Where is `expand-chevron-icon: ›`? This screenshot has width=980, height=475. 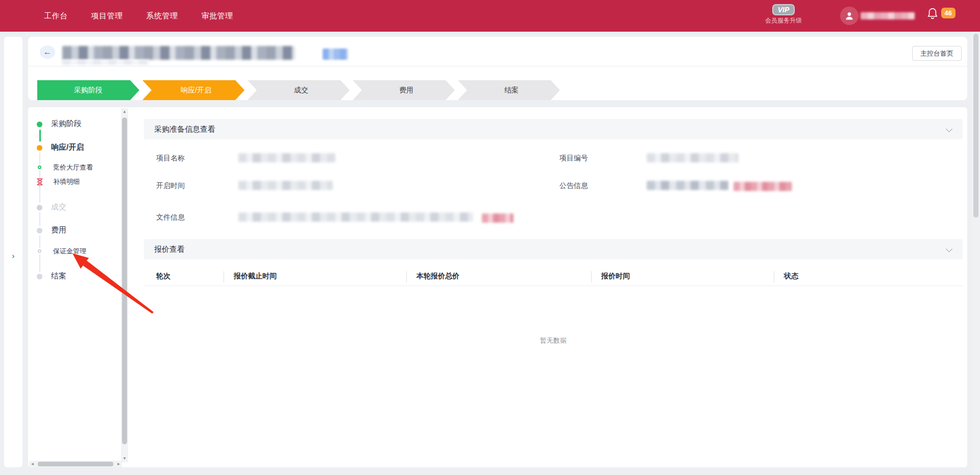
expand-chevron-icon: › is located at coordinates (13, 255).